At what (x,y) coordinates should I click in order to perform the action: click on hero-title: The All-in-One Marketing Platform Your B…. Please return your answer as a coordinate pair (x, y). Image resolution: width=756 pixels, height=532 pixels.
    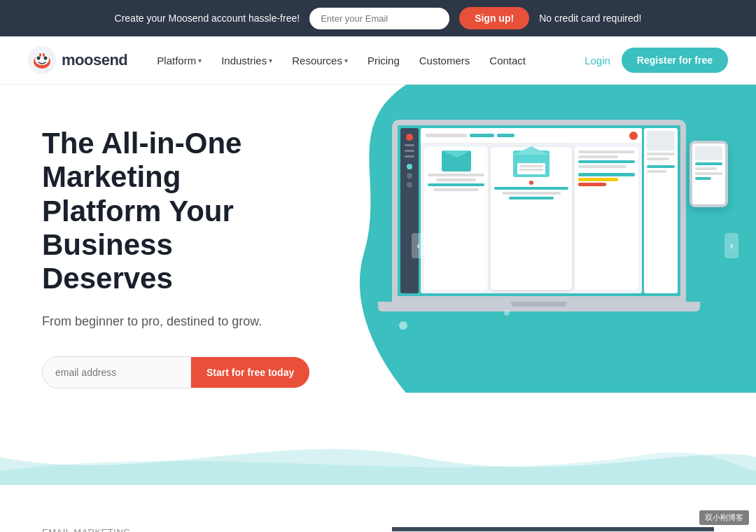
    Looking at the image, I should click on (175, 211).